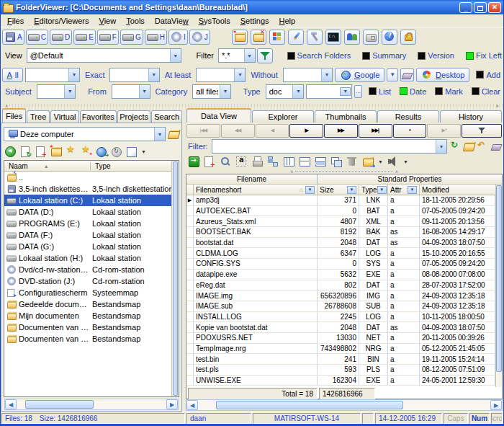  Describe the element at coordinates (296, 37) in the screenshot. I see `edit-button` at that location.